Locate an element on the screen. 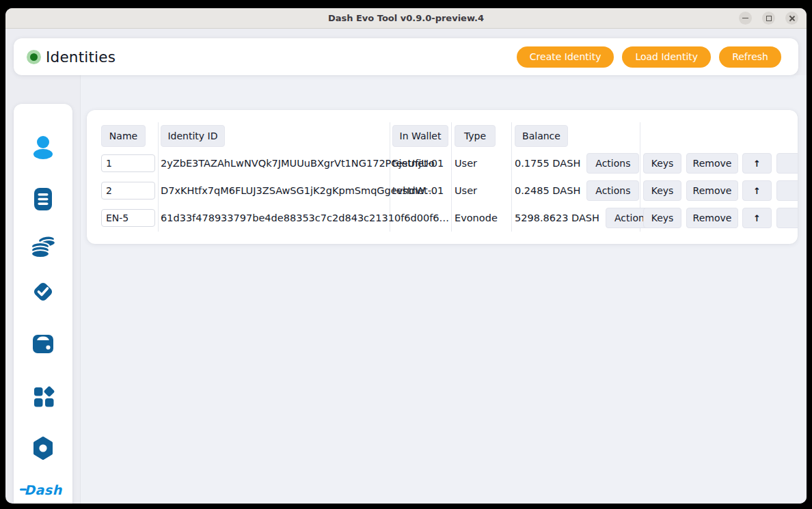  balance-value: 0.2485 DASH is located at coordinates (547, 191).